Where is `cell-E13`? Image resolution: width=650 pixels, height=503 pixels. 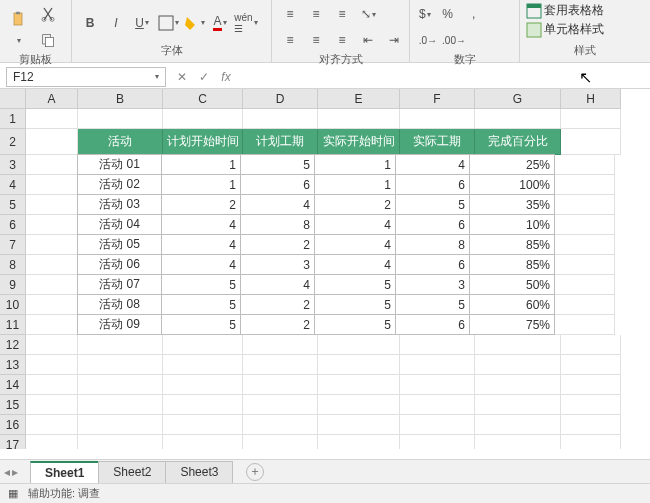
cell-E13 is located at coordinates (359, 365).